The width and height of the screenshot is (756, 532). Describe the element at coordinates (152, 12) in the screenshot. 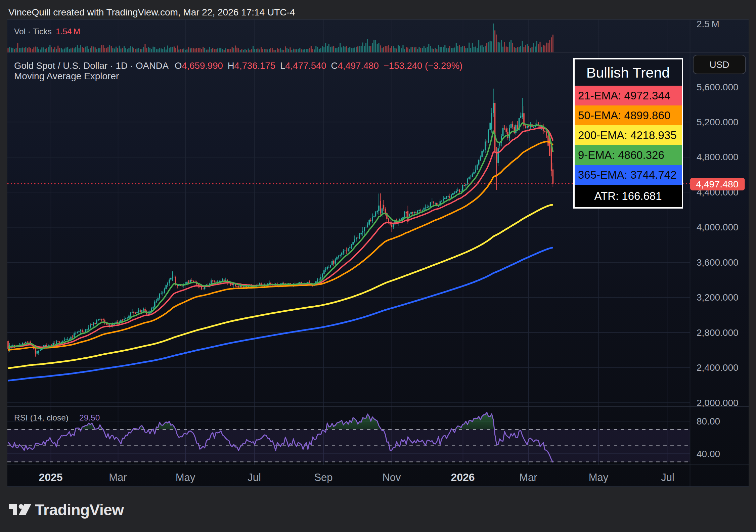

I see `svg-text:VinceQuill created with Tradin: VinceQuill created with TradingView.com,…` at that location.